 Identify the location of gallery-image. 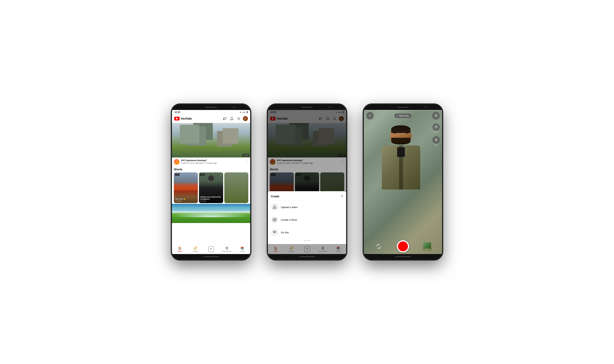
(427, 245).